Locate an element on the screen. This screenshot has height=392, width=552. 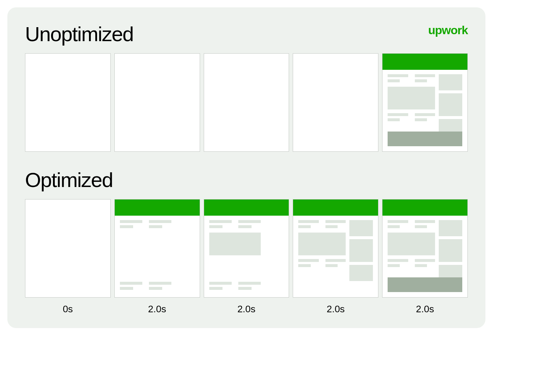
unoptimized-heading: Unoptimized is located at coordinates (246, 34).